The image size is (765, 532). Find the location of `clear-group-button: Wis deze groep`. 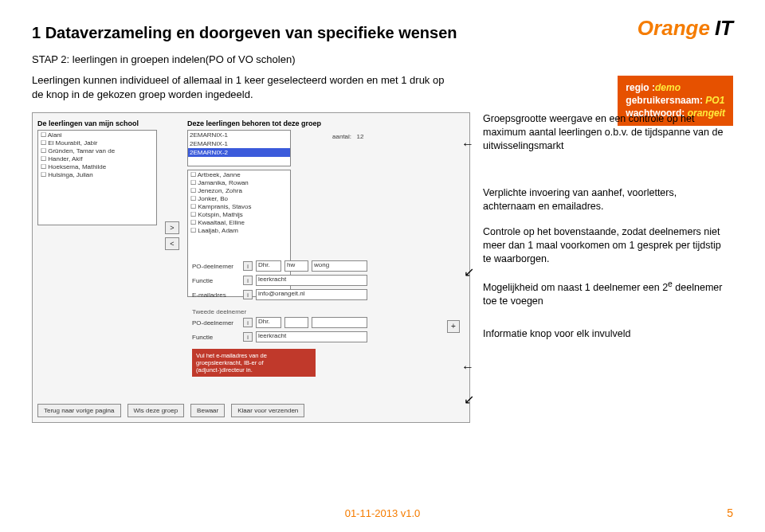

clear-group-button: Wis deze groep is located at coordinates (156, 411).